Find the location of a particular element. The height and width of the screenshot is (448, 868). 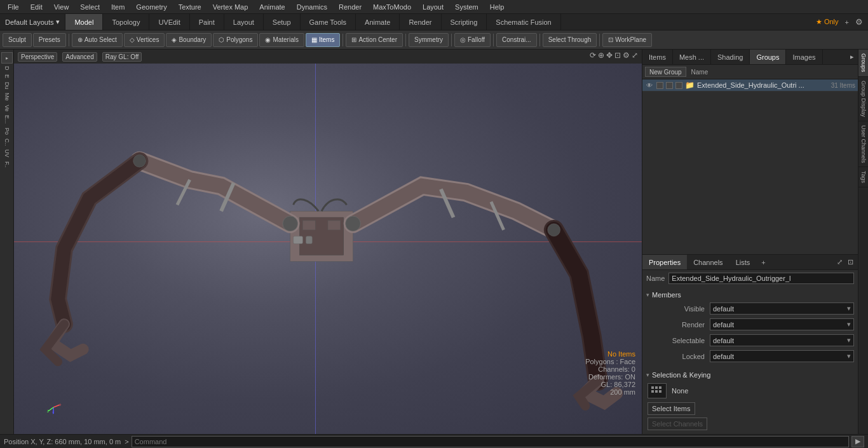

menu-render: Render is located at coordinates (350, 7).